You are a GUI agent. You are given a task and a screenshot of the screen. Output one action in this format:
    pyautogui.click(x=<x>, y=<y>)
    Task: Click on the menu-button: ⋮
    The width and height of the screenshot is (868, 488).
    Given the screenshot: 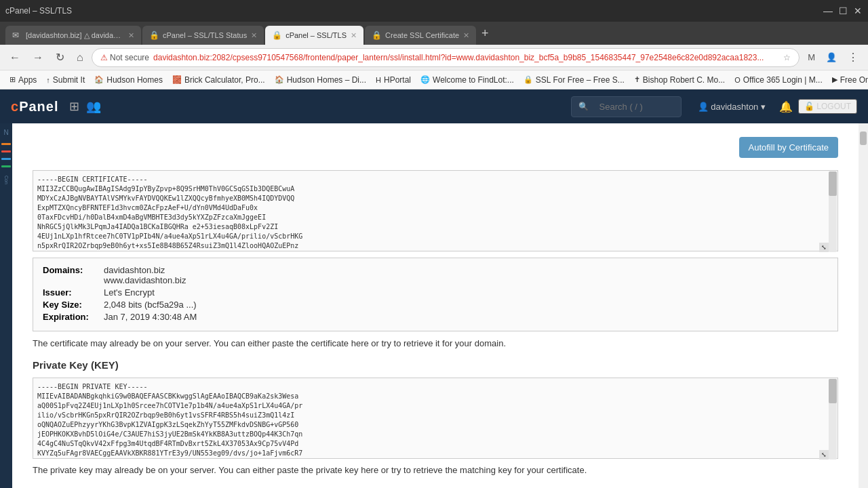 What is the action you would take?
    pyautogui.click(x=853, y=57)
    